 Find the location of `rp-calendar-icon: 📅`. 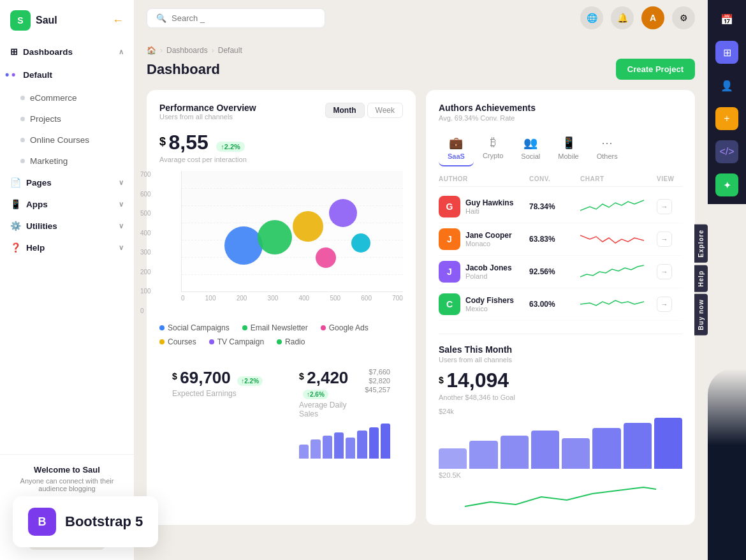

rp-calendar-icon: 📅 is located at coordinates (727, 19).